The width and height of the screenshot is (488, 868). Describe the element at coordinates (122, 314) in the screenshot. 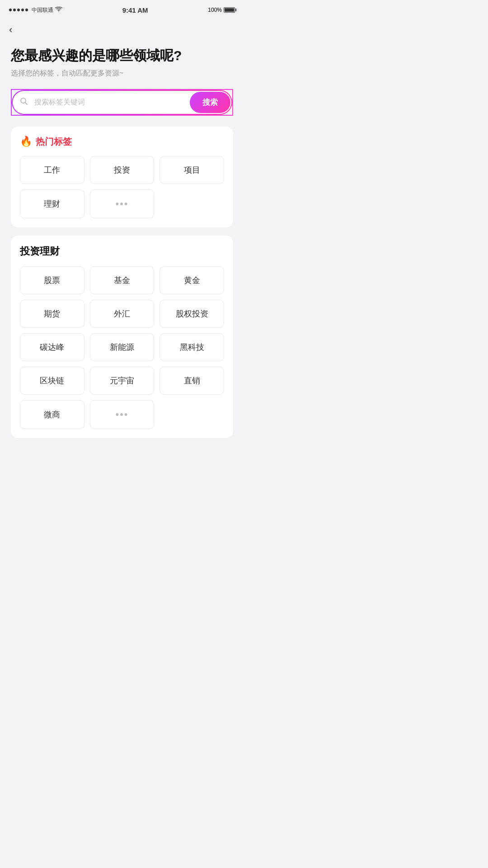

I see `invest-tag-item: 外汇` at that location.